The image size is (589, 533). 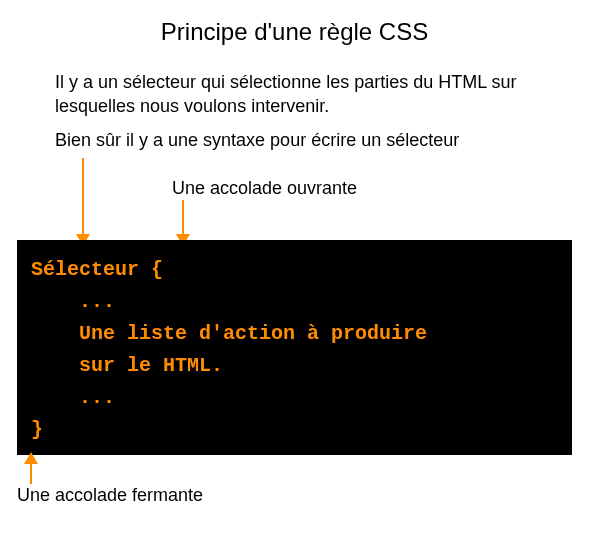 I want to click on annotation-open-brace: Une accolade ouvrante, so click(x=264, y=188).